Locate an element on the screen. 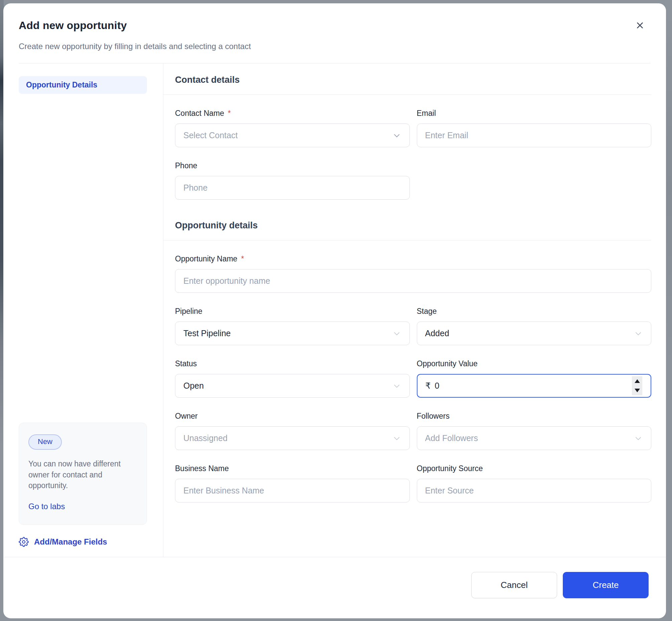 This screenshot has height=621, width=672. opportunity-value-input: ₹ 0 is located at coordinates (534, 386).